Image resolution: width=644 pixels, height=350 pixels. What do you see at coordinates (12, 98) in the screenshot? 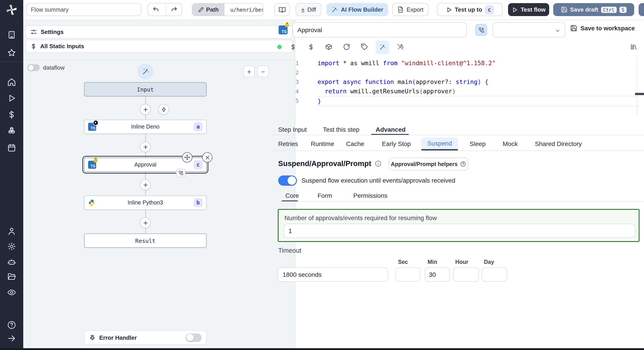
I see `play-icon` at bounding box center [12, 98].